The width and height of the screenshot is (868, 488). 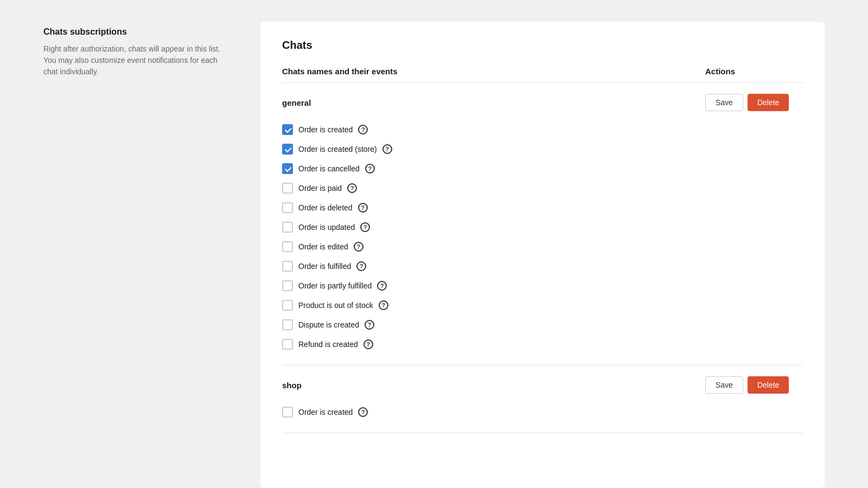 What do you see at coordinates (288, 208) in the screenshot?
I see `checkbox-order_deleted` at bounding box center [288, 208].